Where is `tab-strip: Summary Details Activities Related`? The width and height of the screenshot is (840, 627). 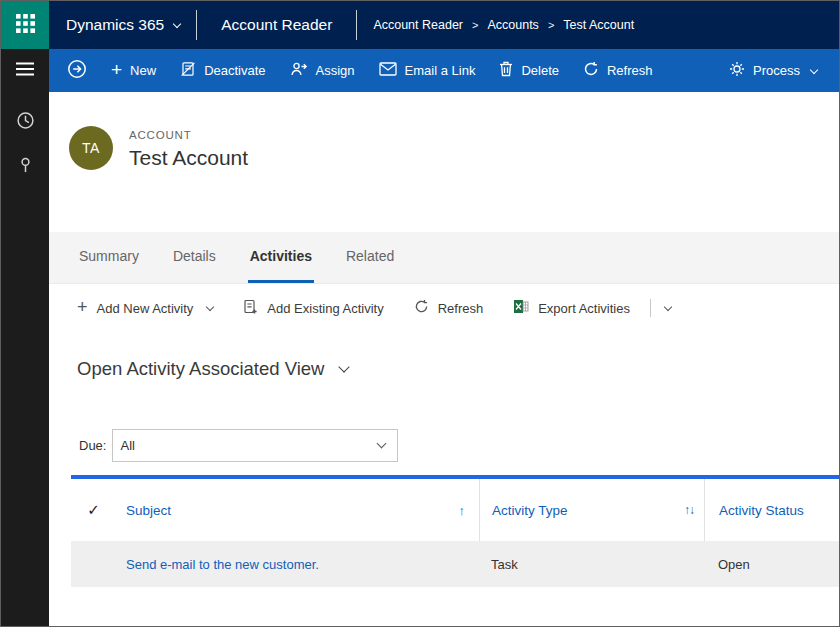 tab-strip: Summary Details Activities Related is located at coordinates (444, 258).